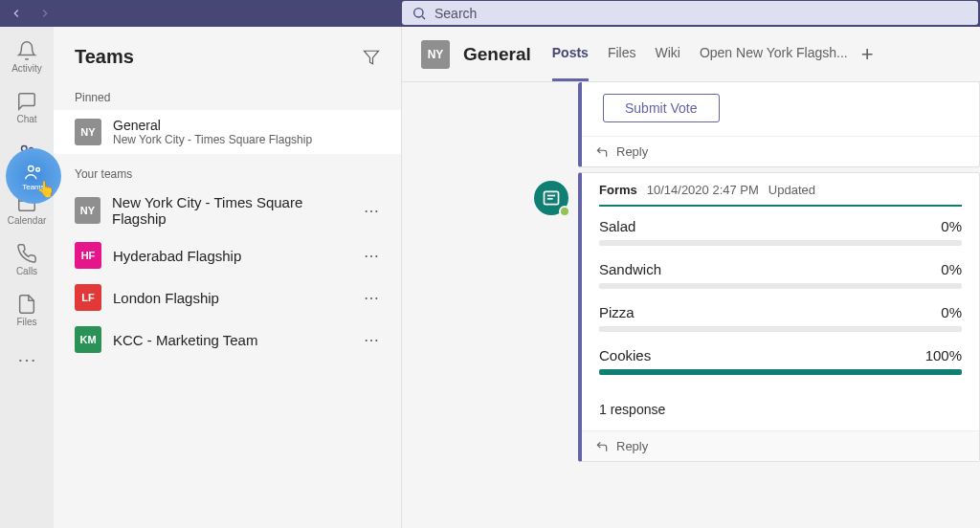 The width and height of the screenshot is (980, 528). I want to click on tab-custom: Open New York Flagsh..., so click(773, 54).